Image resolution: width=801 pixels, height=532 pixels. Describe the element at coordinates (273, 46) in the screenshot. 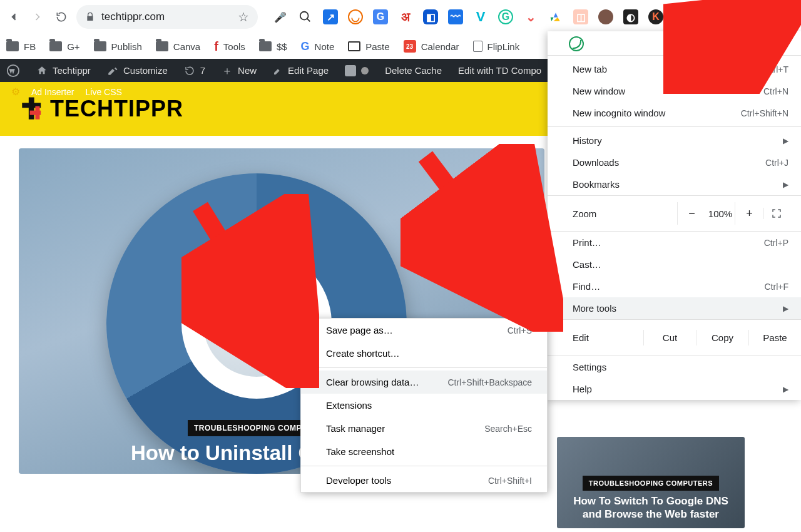

I see `bookmark-item: $$` at that location.